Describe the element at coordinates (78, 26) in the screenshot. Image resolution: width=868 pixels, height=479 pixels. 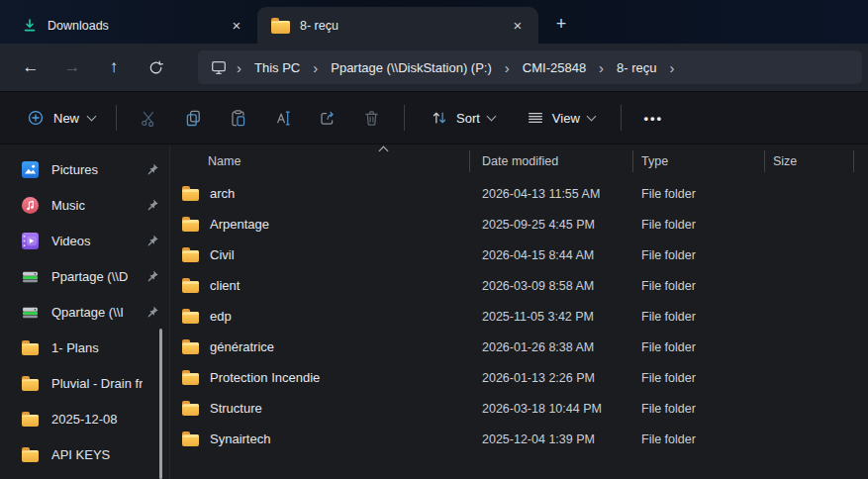
I see `tab-label: Downloads` at that location.